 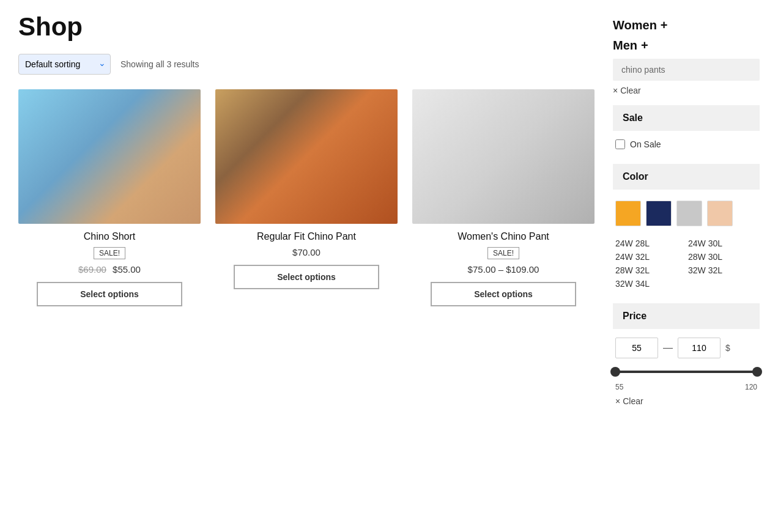 I want to click on slider-label-min: 55, so click(x=619, y=387).